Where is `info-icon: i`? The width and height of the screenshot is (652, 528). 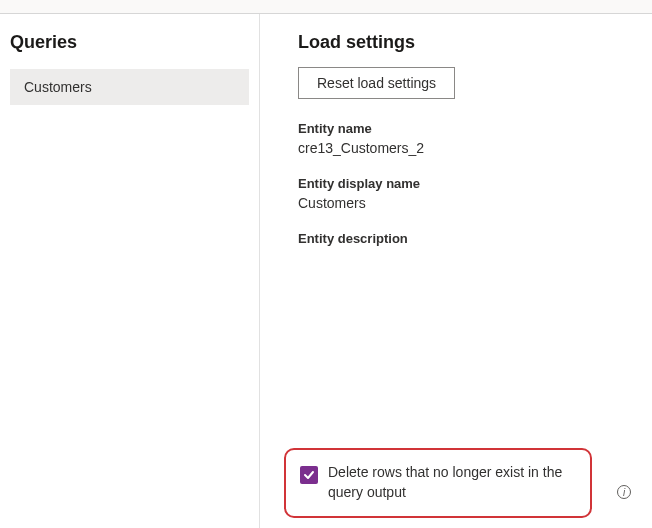 info-icon: i is located at coordinates (624, 492).